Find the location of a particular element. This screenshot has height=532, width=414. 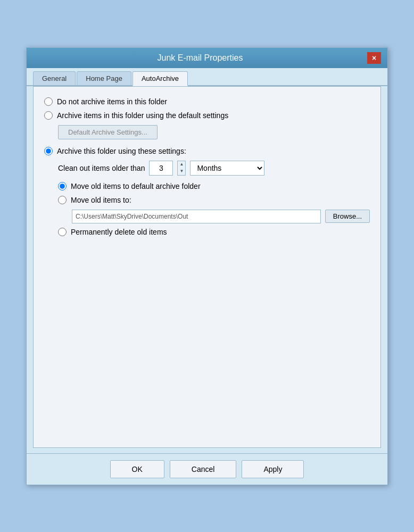

permanently-delete-row: Permanently delete old items is located at coordinates (214, 232).